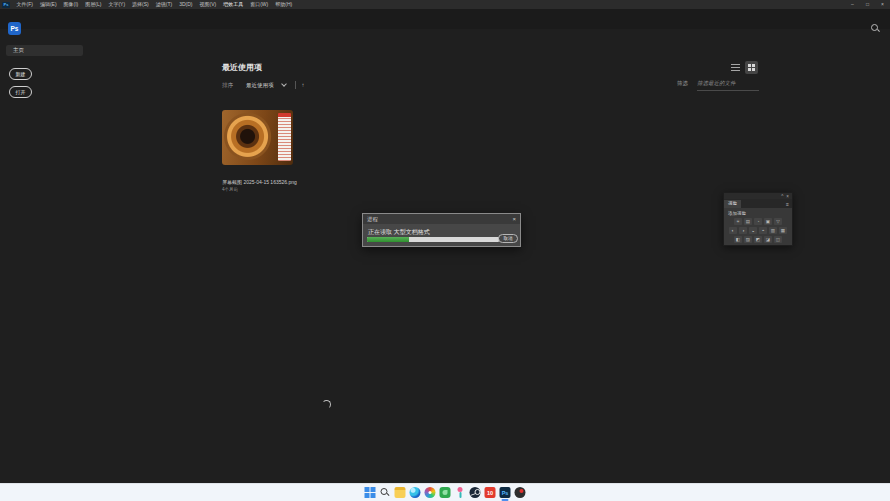 Image resolution: width=890 pixels, height=501 pixels. What do you see at coordinates (728, 86) in the screenshot?
I see `filter-input: 筛选最近的文件` at bounding box center [728, 86].